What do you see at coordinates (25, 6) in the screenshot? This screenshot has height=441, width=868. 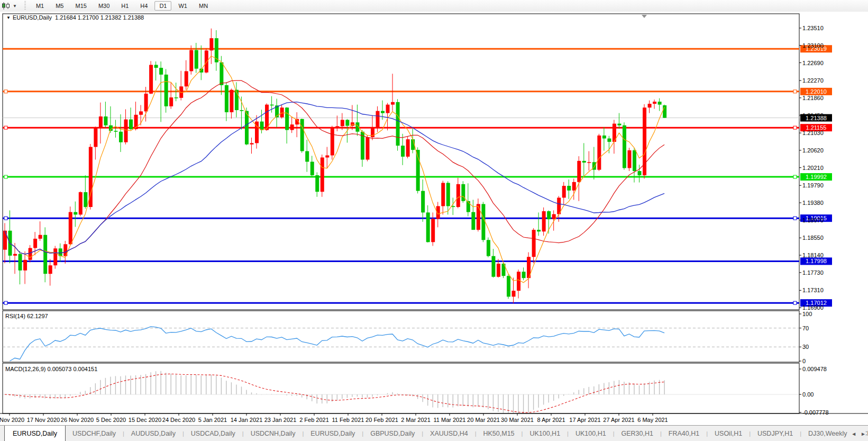 I see `toolbar-drag-handle` at bounding box center [25, 6].